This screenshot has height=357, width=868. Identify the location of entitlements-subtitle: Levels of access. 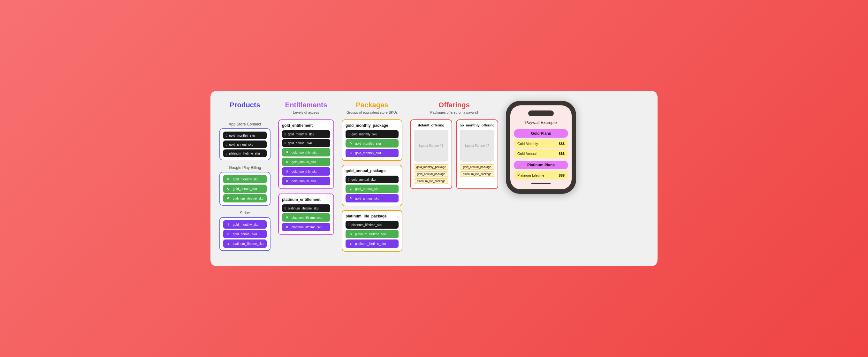
(306, 112).